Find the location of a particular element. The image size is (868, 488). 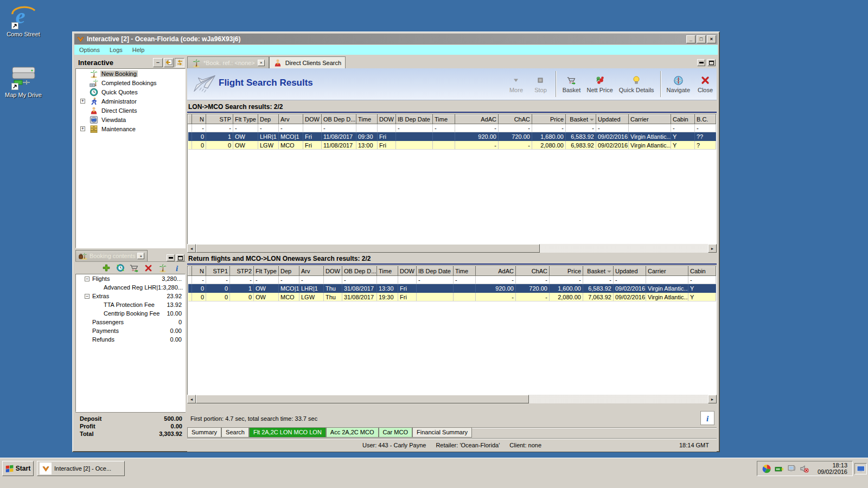

window-titlebar: Interactive [2] - Ocean-Florida (code: w… is located at coordinates (396, 39).